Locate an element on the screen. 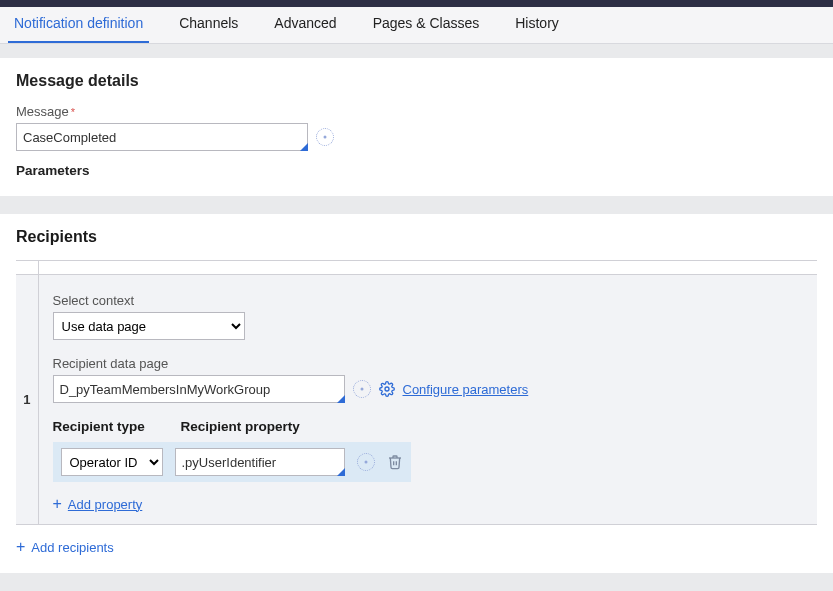 This screenshot has height=591, width=833. message-details-title: Message details is located at coordinates (416, 81).